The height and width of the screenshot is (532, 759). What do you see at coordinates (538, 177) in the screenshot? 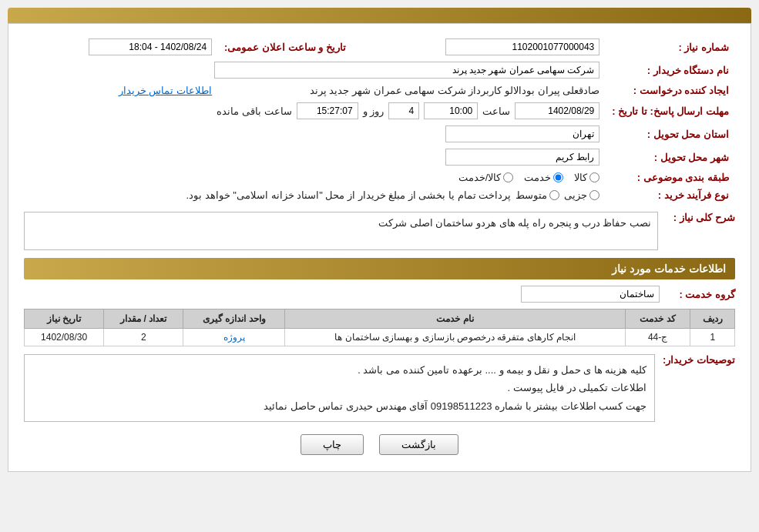
I see `radio-khedmat-label: خدمت` at bounding box center [538, 177].